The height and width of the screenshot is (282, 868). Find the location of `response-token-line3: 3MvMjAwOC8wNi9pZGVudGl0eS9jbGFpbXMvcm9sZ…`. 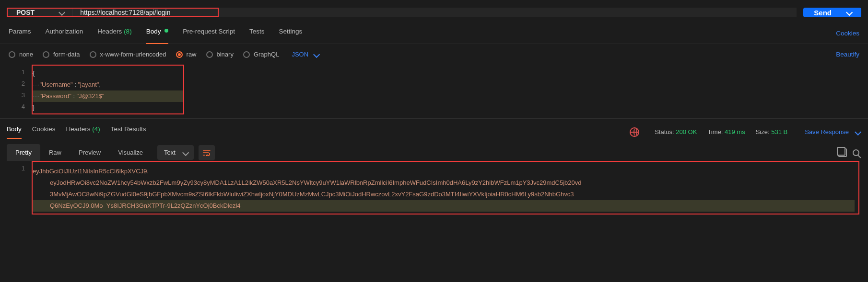

response-token-line3: 3MvMjAwOC8wNi9pZGVudGl0eS9jbGFpbXMvcm9sZ… is located at coordinates (444, 194).